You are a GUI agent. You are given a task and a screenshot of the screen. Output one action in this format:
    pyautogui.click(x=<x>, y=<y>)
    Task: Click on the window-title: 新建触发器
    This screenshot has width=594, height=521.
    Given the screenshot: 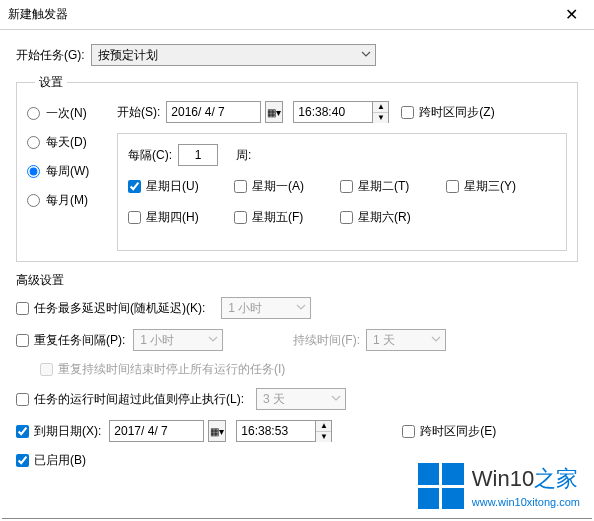 What is the action you would take?
    pyautogui.click(x=38, y=14)
    